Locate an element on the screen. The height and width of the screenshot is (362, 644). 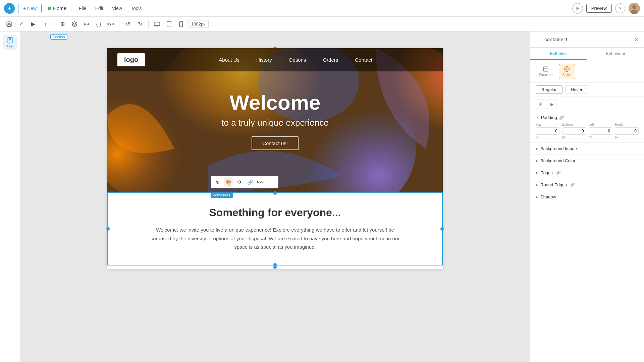
layers-tool is located at coordinates (74, 24).